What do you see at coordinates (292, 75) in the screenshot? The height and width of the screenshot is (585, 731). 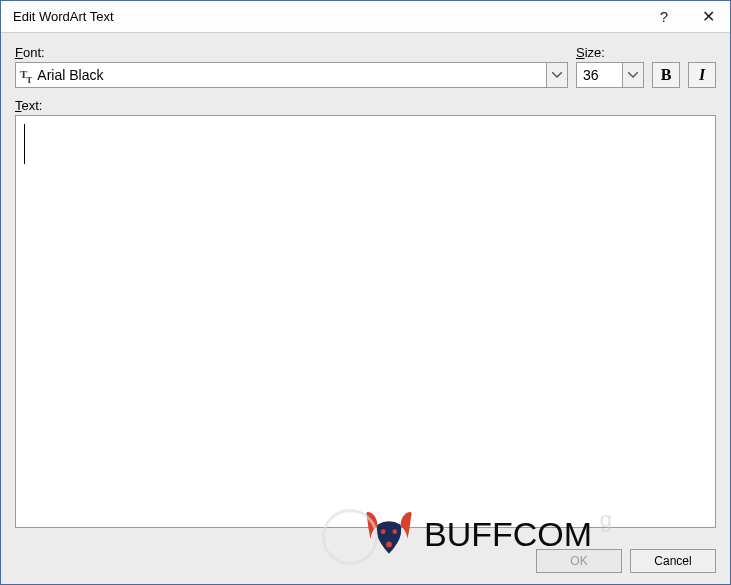 I see `font-combo: TT Arial Black` at bounding box center [292, 75].